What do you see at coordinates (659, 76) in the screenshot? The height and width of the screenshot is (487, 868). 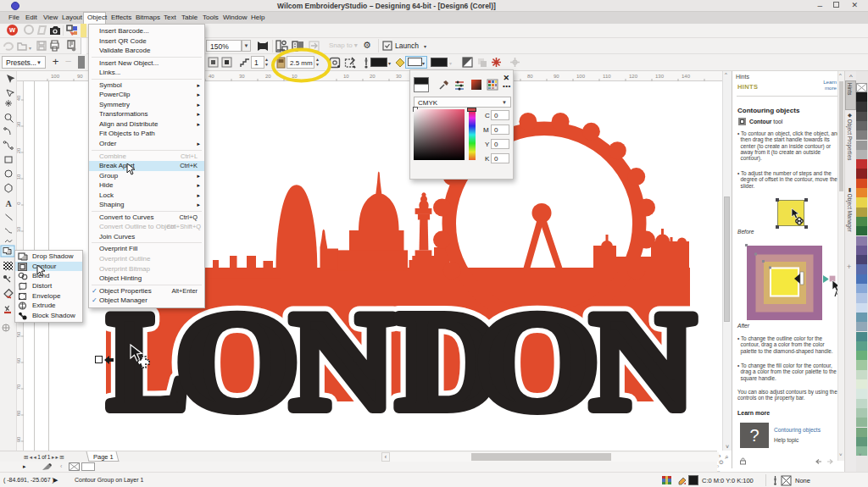 I see `svg-text: 130` at bounding box center [659, 76].